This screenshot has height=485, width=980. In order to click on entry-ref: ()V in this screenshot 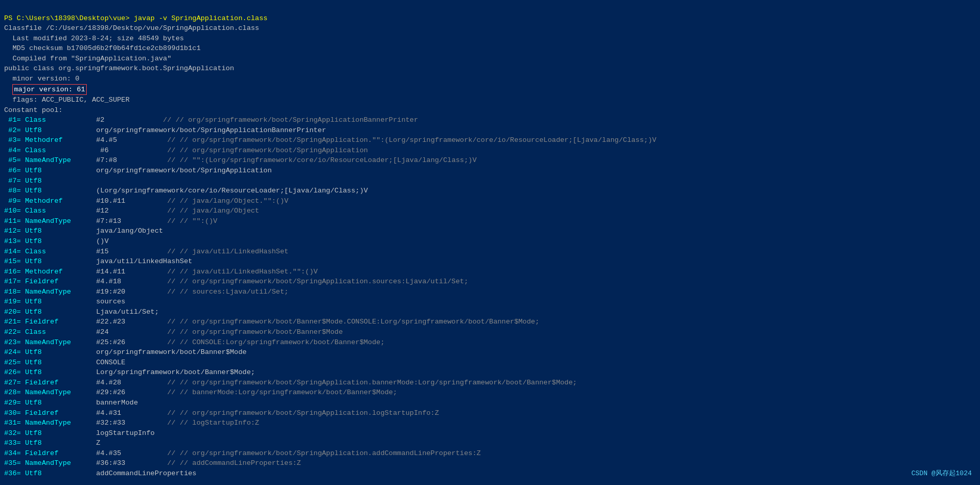, I will do `click(102, 241)`.